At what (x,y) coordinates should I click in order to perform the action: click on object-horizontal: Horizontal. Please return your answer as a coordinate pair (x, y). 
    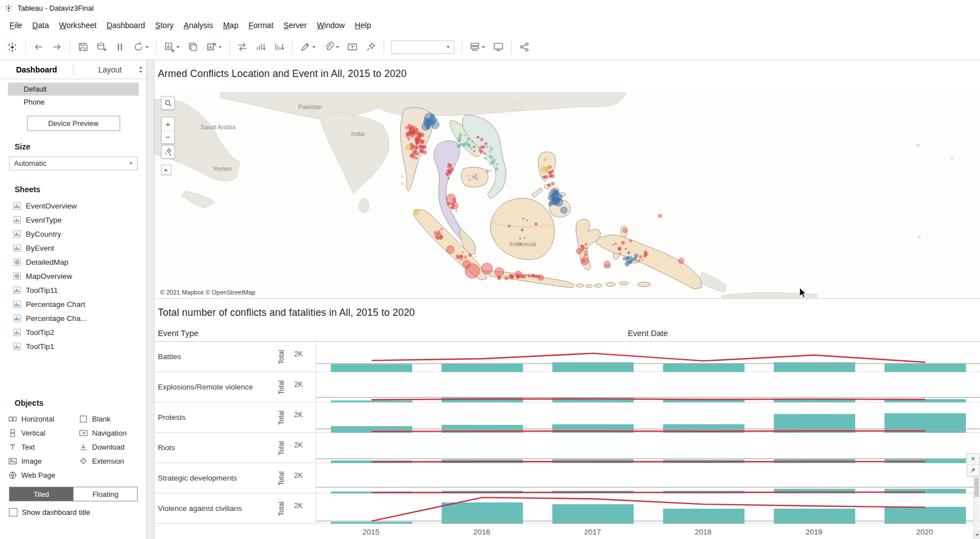
    Looking at the image, I should click on (43, 419).